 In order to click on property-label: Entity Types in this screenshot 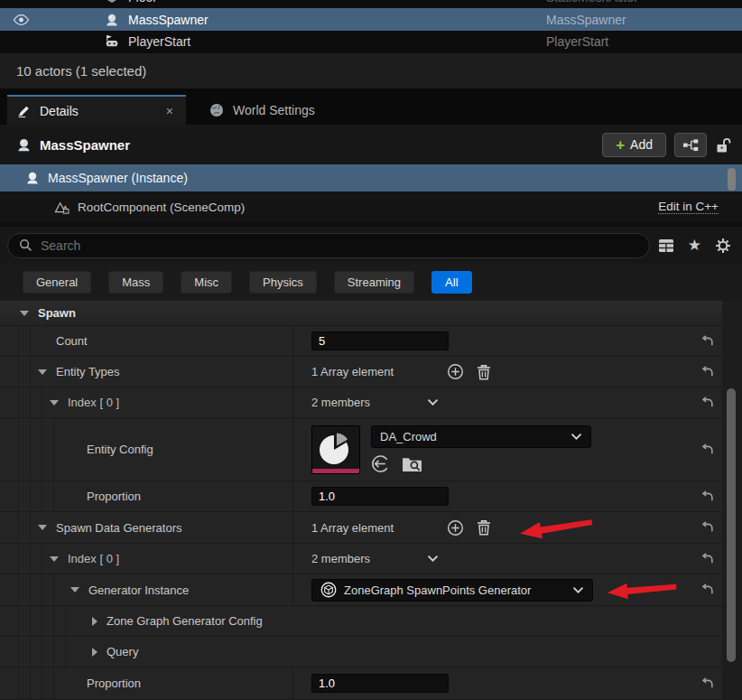, I will do `click(88, 372)`.